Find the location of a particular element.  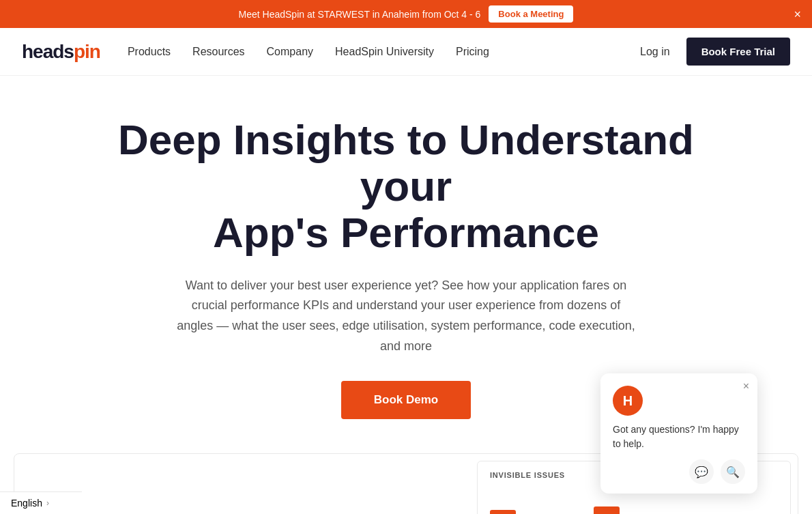

language-selector: English › is located at coordinates (41, 502).